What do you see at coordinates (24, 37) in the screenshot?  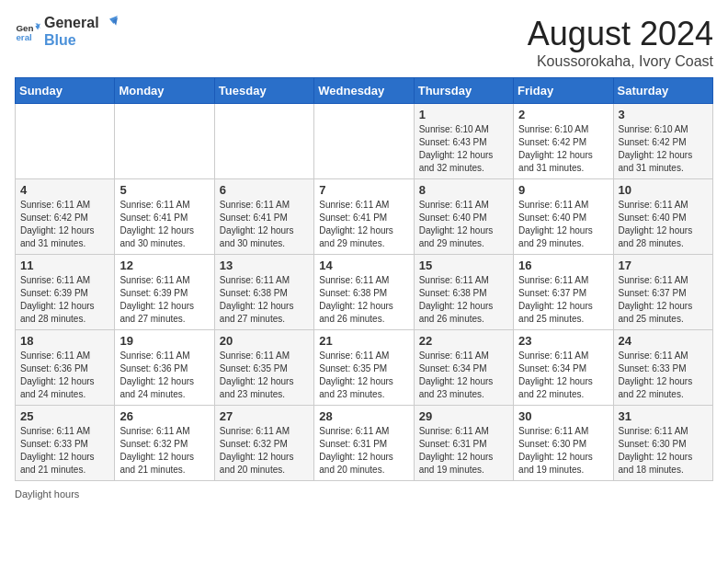 I see `svg-text: eral` at bounding box center [24, 37].